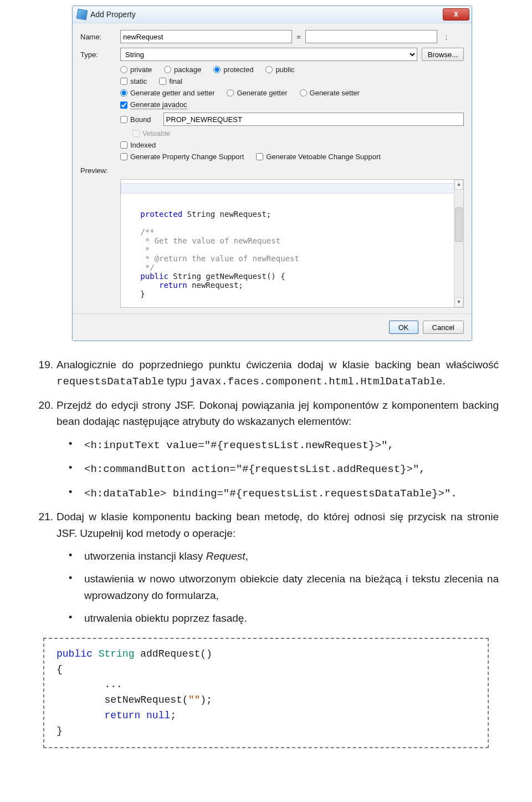 The height and width of the screenshot is (802, 532). Describe the element at coordinates (284, 469) in the screenshot. I see `attribute-list: <h:inputText value="#{requestsList.newRe…` at that location.